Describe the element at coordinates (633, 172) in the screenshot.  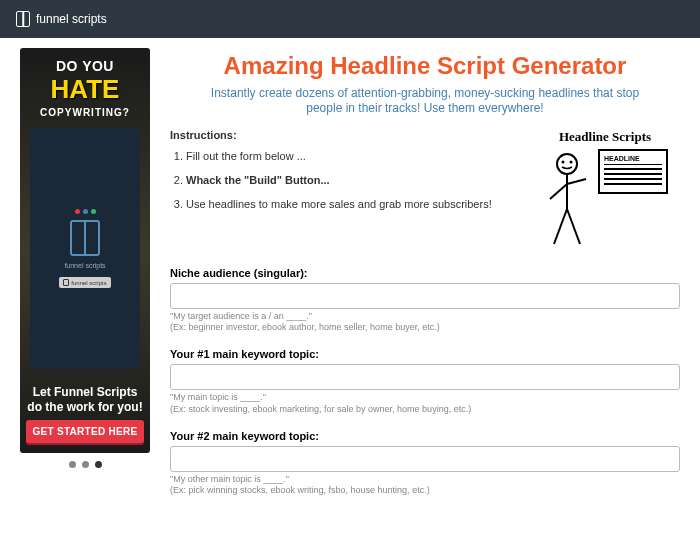
I see `headline-card: HEADLINE` at that location.